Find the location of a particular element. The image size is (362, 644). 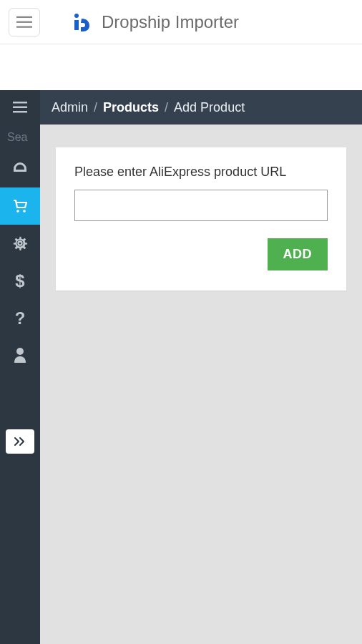

url-input-label: Please enter AliExpress product URL is located at coordinates (201, 172).